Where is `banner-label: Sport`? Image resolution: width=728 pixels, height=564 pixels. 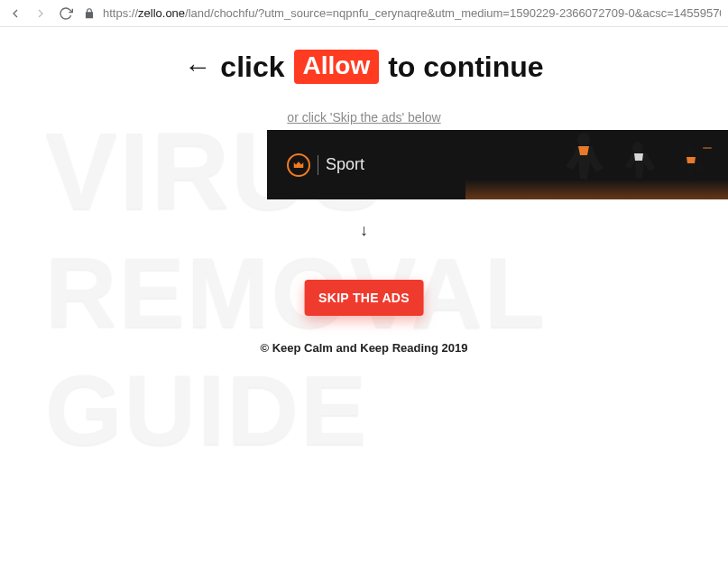 banner-label: Sport is located at coordinates (345, 164).